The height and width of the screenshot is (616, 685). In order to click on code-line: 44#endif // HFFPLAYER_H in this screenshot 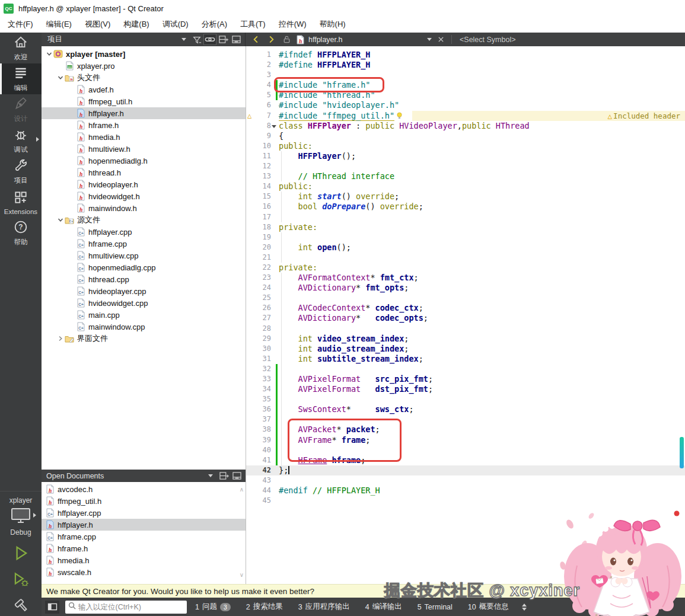, I will do `click(466, 491)`.